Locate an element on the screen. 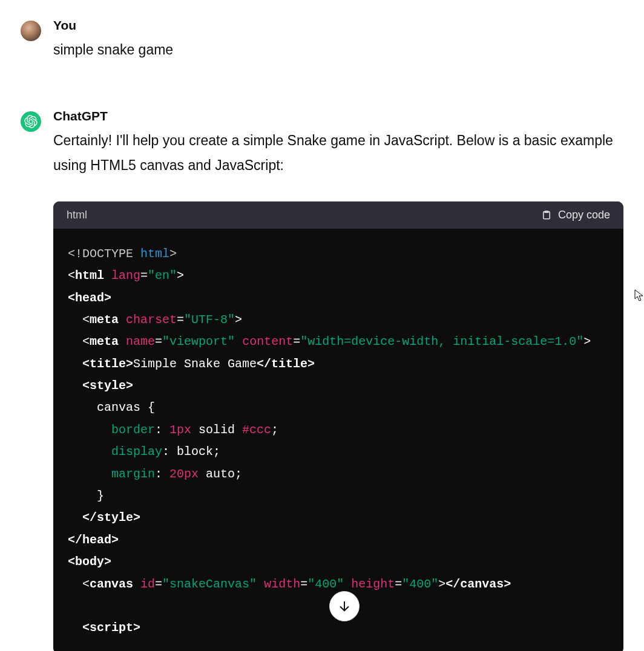  user-message: You simple snake game is located at coordinates (322, 40).